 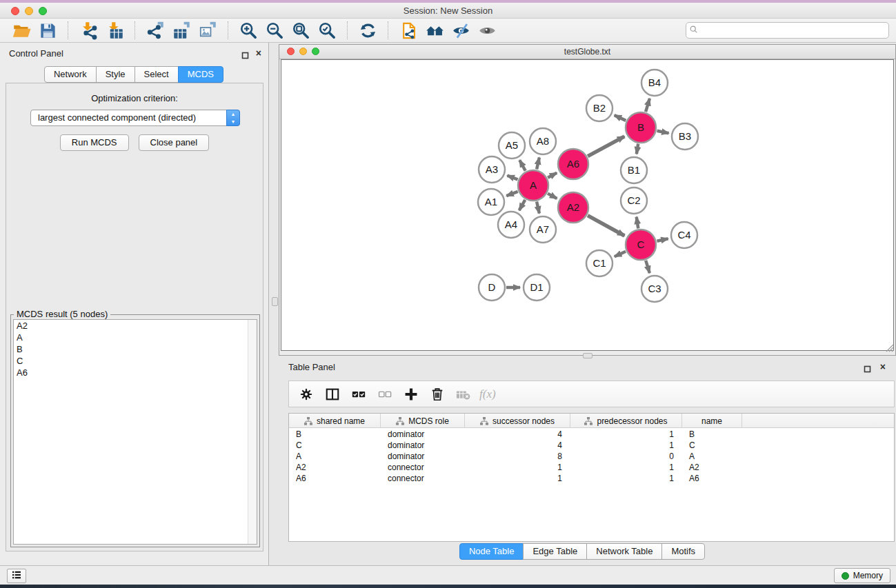 I want to click on result-node-item: C, so click(x=135, y=361).